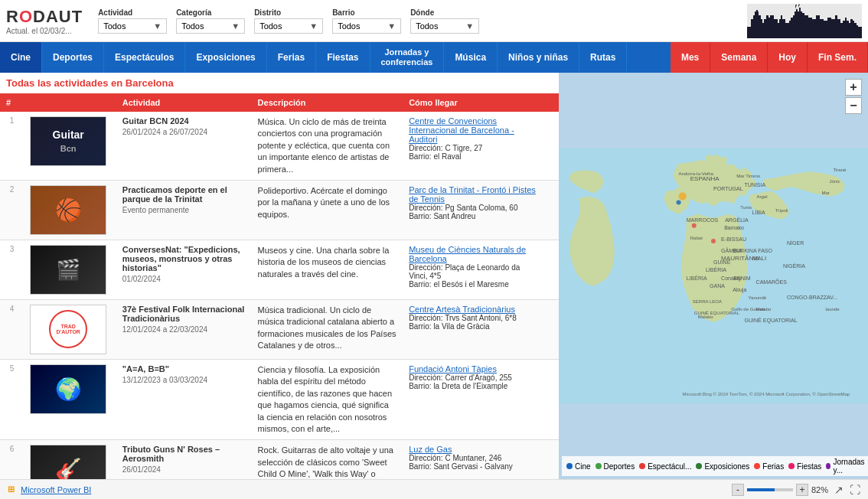 The width and height of the screenshot is (868, 499). I want to click on legend-jornadas-label: Jornadas y..., so click(850, 466).